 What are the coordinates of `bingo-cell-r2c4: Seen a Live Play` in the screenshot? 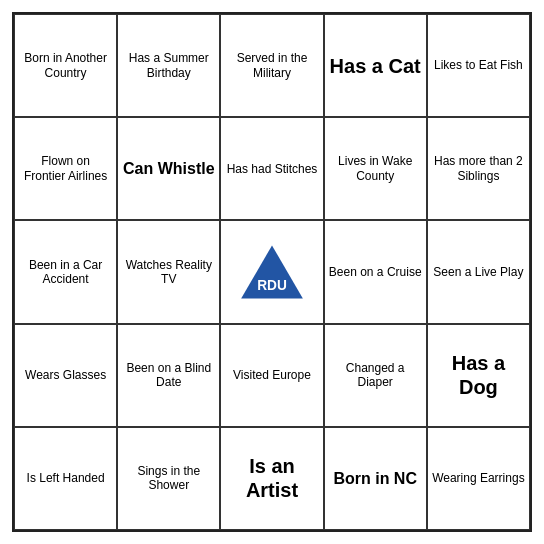 It's located at (478, 272).